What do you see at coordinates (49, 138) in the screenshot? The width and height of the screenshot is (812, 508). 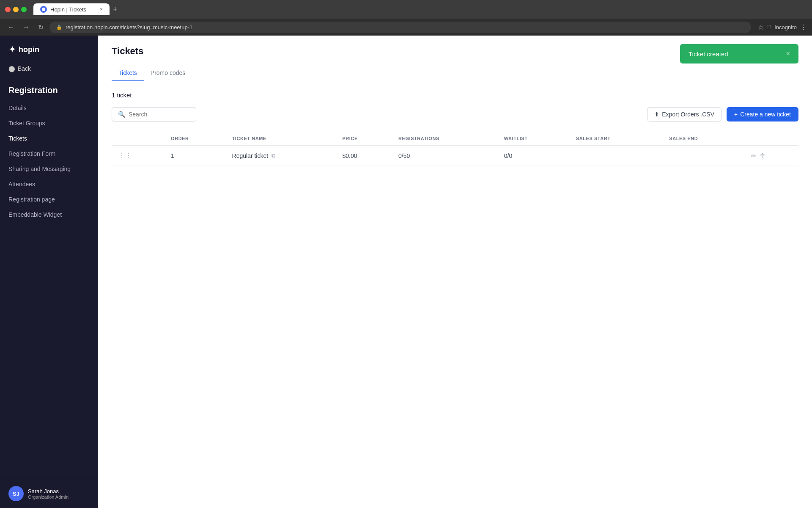 I see `sidebar-item-tickets: Tickets` at bounding box center [49, 138].